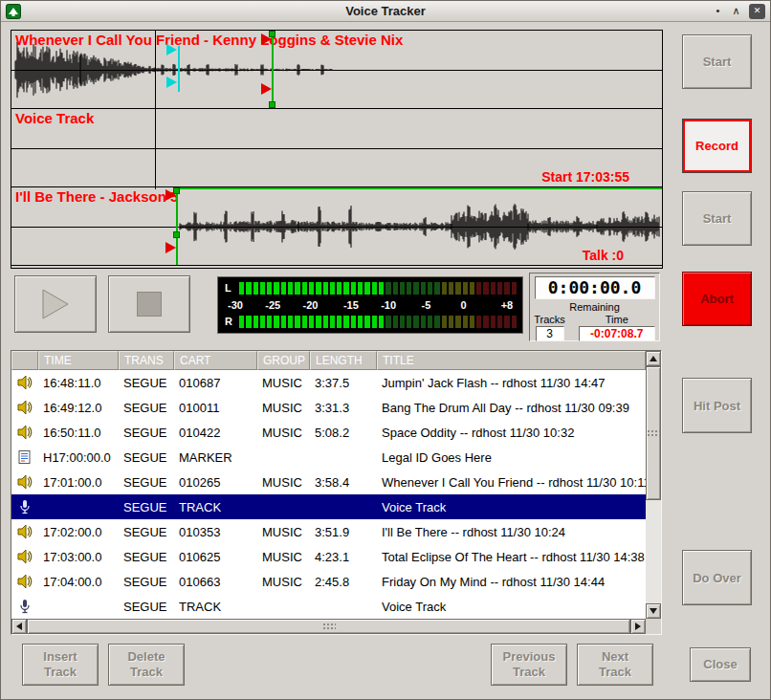  What do you see at coordinates (329, 407) in the screenshot?
I see `log-row: 16:49:12.0SEGUE010011MUSIC3:31.3Bang The…` at bounding box center [329, 407].